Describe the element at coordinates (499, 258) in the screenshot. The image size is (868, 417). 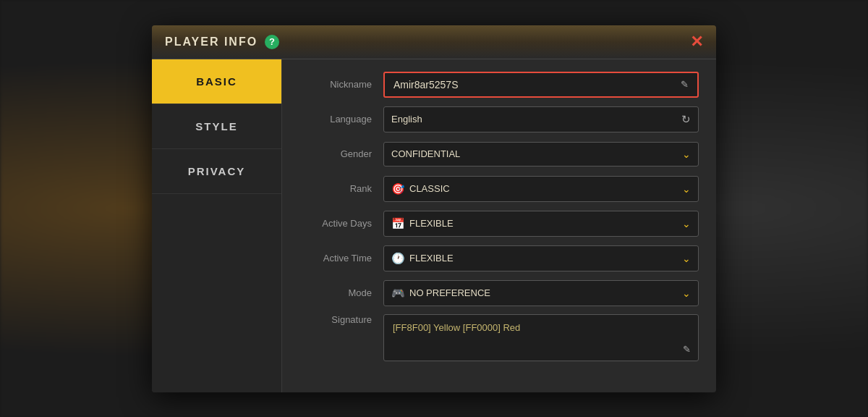
I see `active-time-row: Active Time 🕐 FLEXIBLE ⌄` at that location.